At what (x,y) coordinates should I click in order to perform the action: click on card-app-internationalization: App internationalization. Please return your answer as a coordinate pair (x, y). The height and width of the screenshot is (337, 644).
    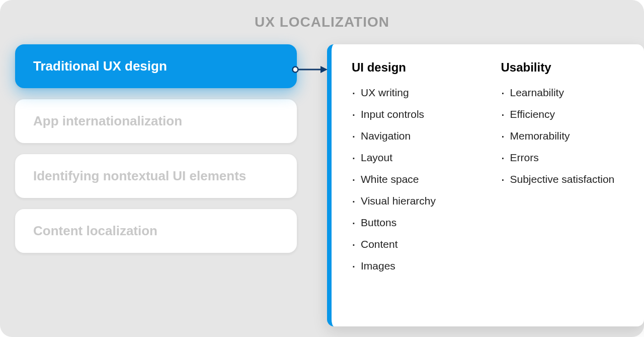
    Looking at the image, I should click on (156, 121).